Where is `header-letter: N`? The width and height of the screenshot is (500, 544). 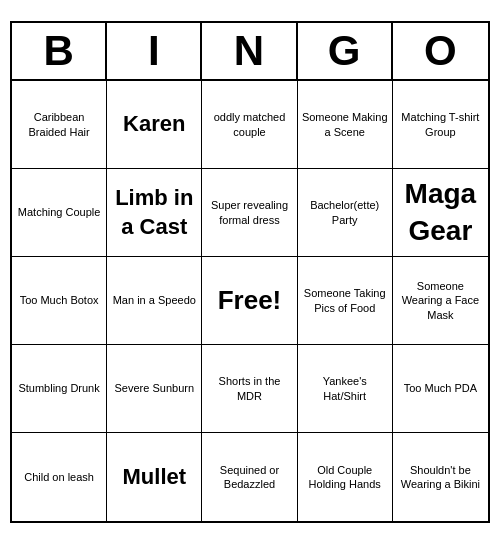
header-letter: N is located at coordinates (250, 51).